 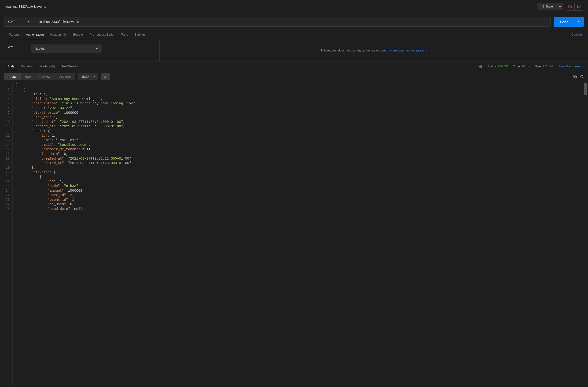 What do you see at coordinates (582, 77) in the screenshot?
I see `search-icon` at bounding box center [582, 77].